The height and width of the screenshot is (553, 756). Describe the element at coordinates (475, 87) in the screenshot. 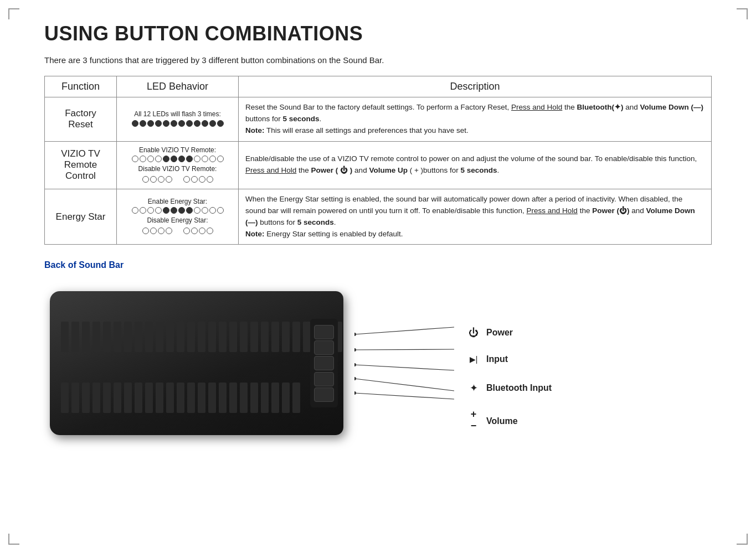

I see `col-header-description: Description` at that location.